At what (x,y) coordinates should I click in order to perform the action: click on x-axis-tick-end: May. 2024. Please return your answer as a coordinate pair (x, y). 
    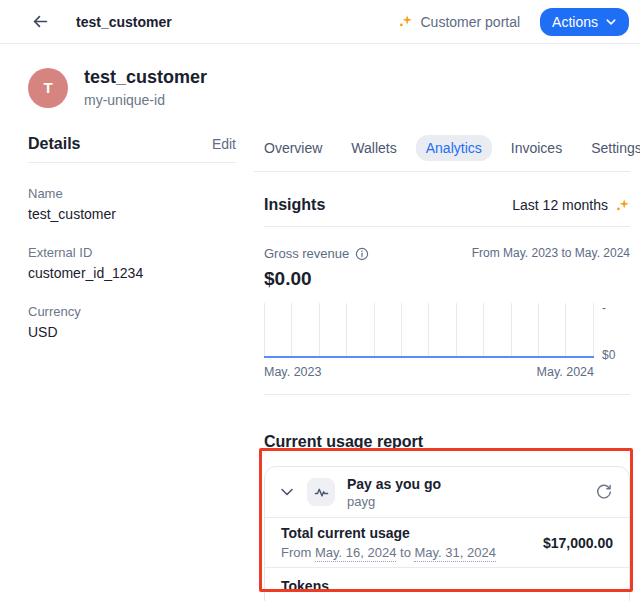
    Looking at the image, I should click on (566, 372).